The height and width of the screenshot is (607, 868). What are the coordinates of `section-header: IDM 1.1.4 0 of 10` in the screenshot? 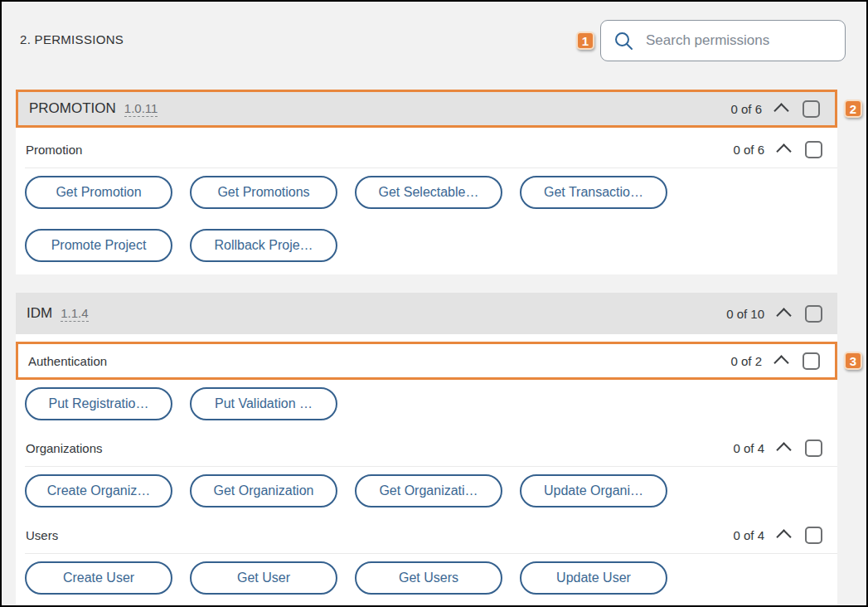 It's located at (426, 313).